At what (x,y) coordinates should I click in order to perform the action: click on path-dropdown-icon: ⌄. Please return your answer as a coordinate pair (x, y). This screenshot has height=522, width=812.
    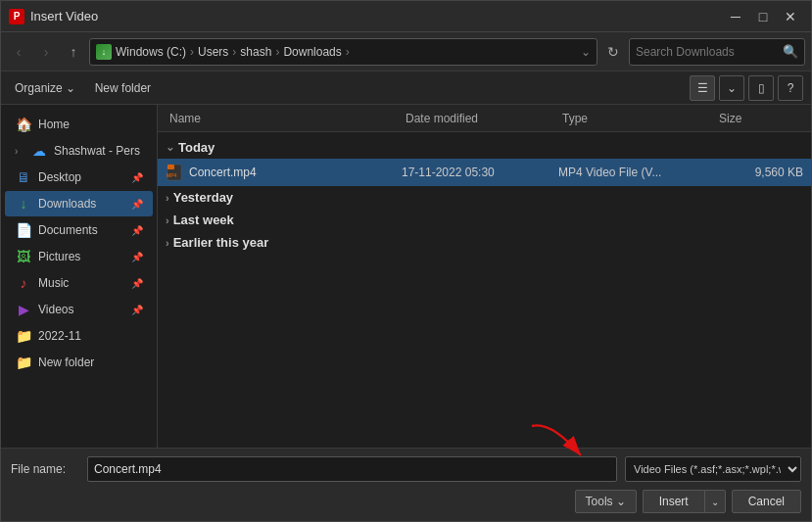
    Looking at the image, I should click on (586, 52).